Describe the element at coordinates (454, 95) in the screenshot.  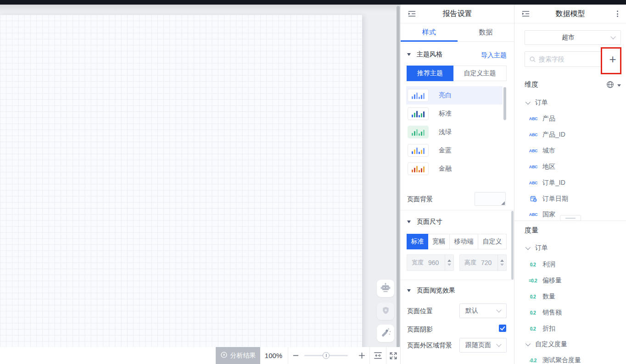
I see `theme-item-liangbai: 亮白` at that location.